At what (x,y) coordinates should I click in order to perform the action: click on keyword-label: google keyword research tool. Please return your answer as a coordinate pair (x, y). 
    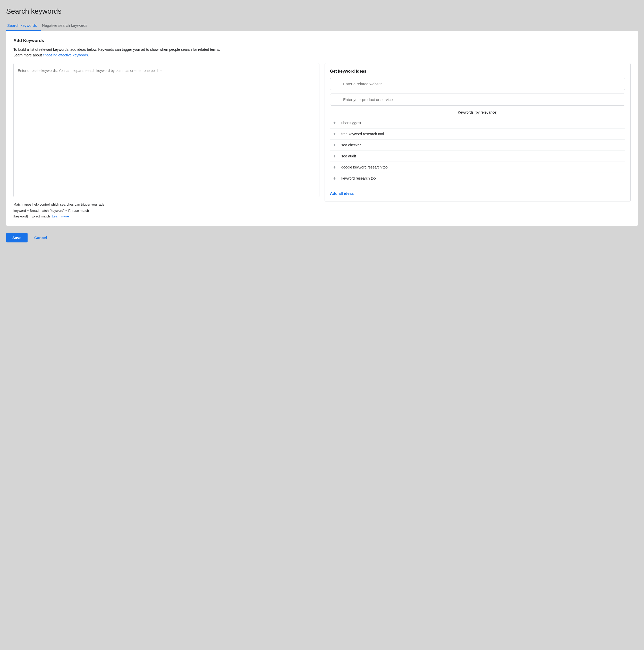
    Looking at the image, I should click on (365, 167).